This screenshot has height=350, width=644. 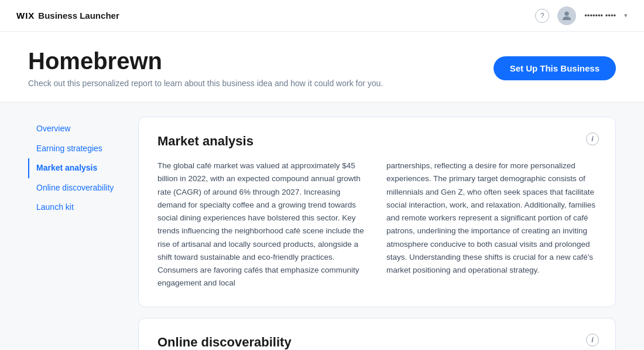 I want to click on online-discoverability-title: Online discoverability, so click(x=377, y=342).